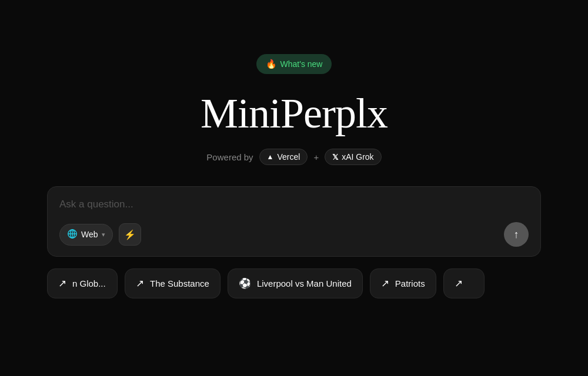  What do you see at coordinates (464, 283) in the screenshot?
I see `trending-card-more: ↗` at bounding box center [464, 283].